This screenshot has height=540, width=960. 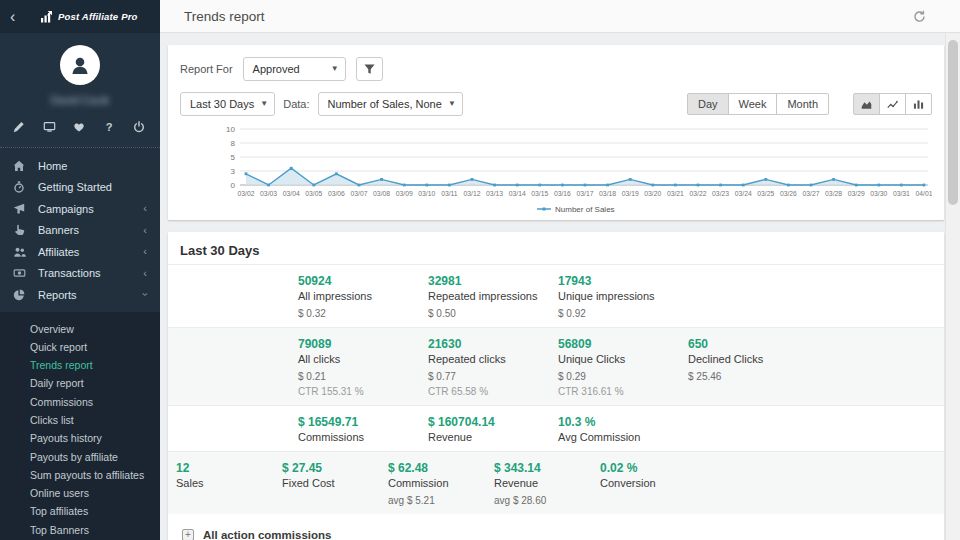 What do you see at coordinates (556, 296) in the screenshot?
I see `stats-row: 50924All impressions$ 0.3232981Repeated …` at bounding box center [556, 296].